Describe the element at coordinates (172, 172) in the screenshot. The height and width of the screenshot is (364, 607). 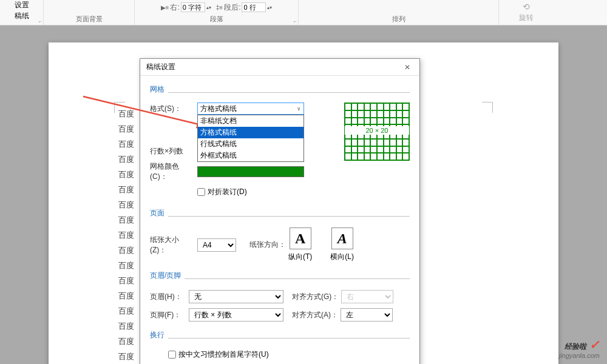
I see `grid-color-label: 网格颜色(C)：` at that location.